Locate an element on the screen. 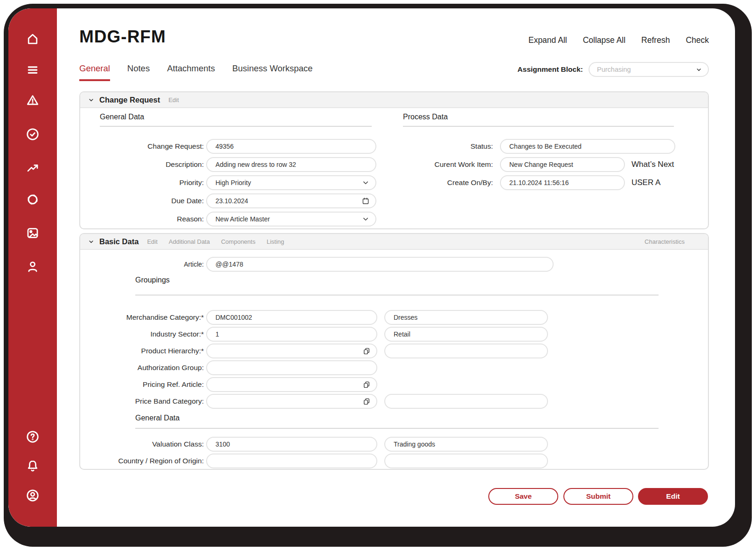 This screenshot has width=756, height=550. sidebar is located at coordinates (33, 268).